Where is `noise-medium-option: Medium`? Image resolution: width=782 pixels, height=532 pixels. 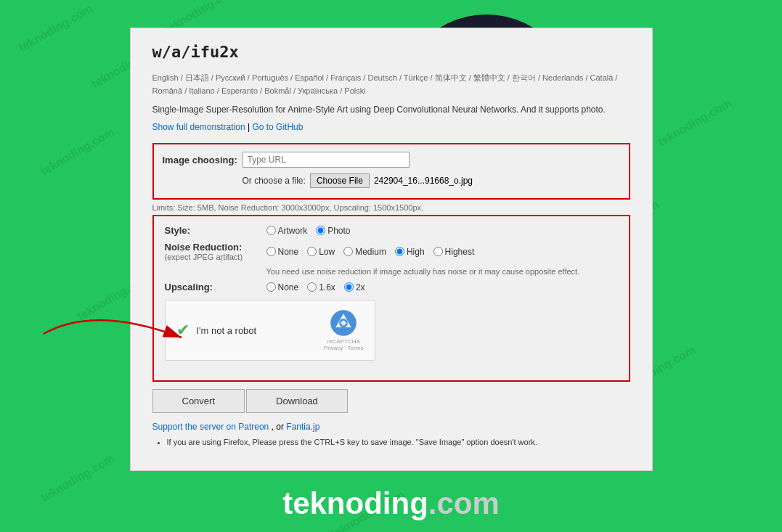
noise-medium-option: Medium is located at coordinates (364, 252).